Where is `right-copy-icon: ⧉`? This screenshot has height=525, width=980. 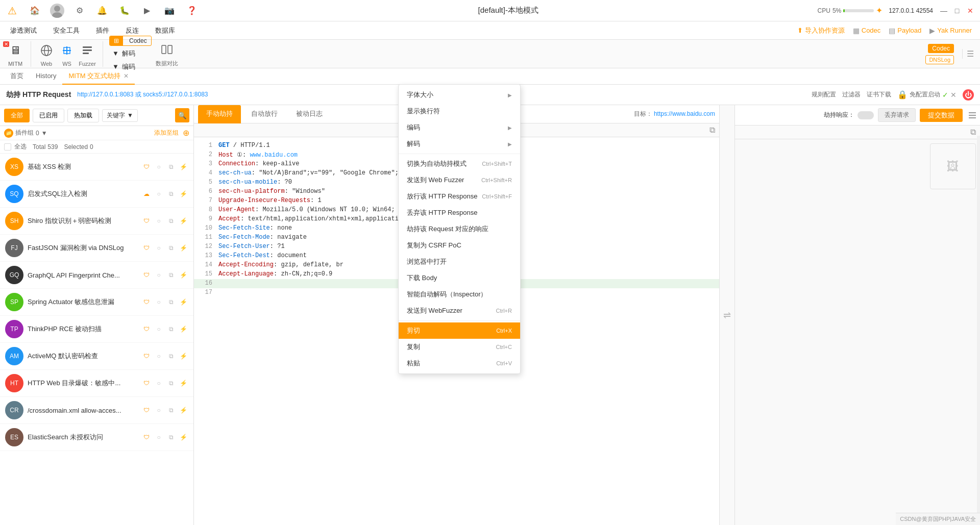 right-copy-icon: ⧉ is located at coordinates (973, 132).